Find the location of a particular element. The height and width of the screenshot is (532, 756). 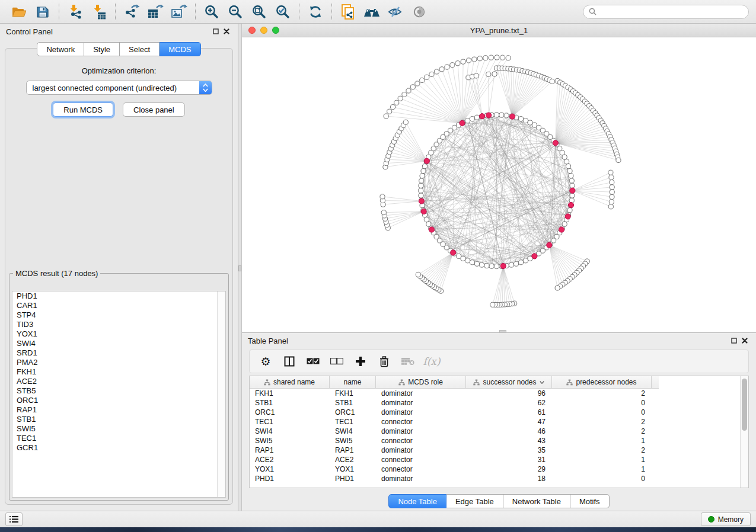

import-table-button is located at coordinates (99, 12).